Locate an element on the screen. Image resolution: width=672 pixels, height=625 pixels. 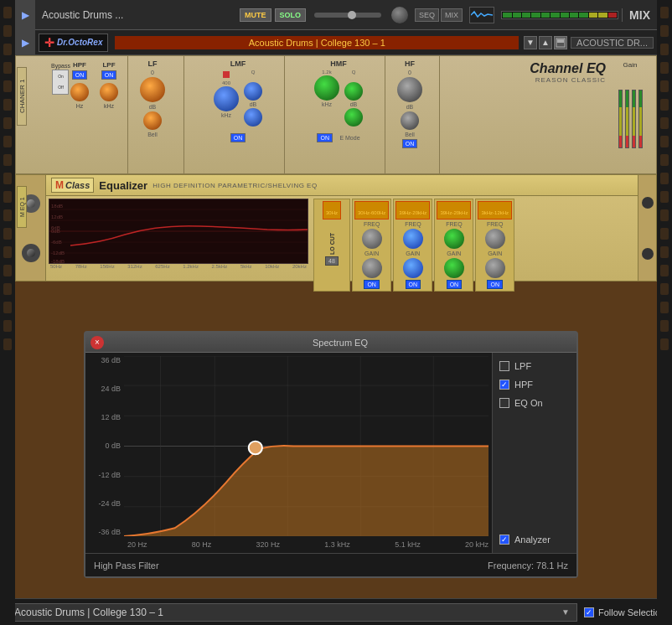
mix-button: MIX is located at coordinates (452, 15).